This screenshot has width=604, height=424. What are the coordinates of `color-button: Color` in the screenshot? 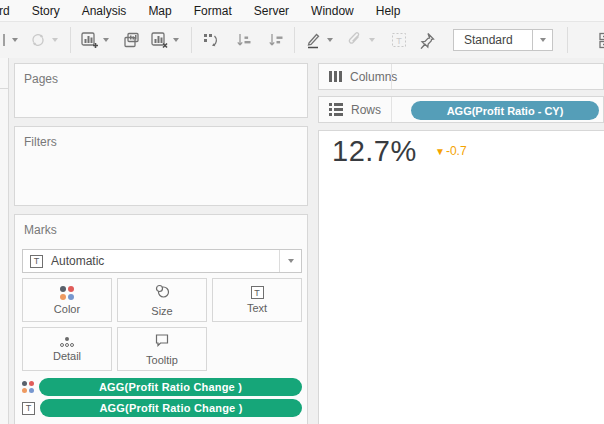 It's located at (67, 300).